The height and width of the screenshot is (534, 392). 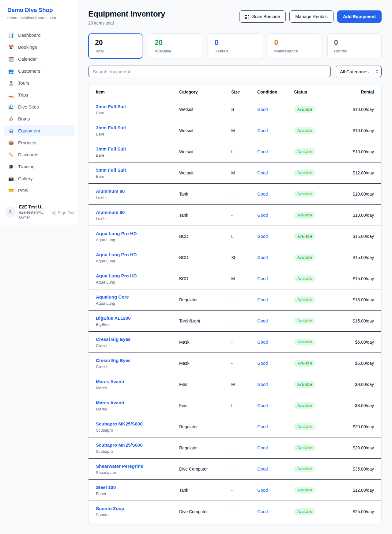 I want to click on stat-card-rented: 0 Rented, so click(x=235, y=46).